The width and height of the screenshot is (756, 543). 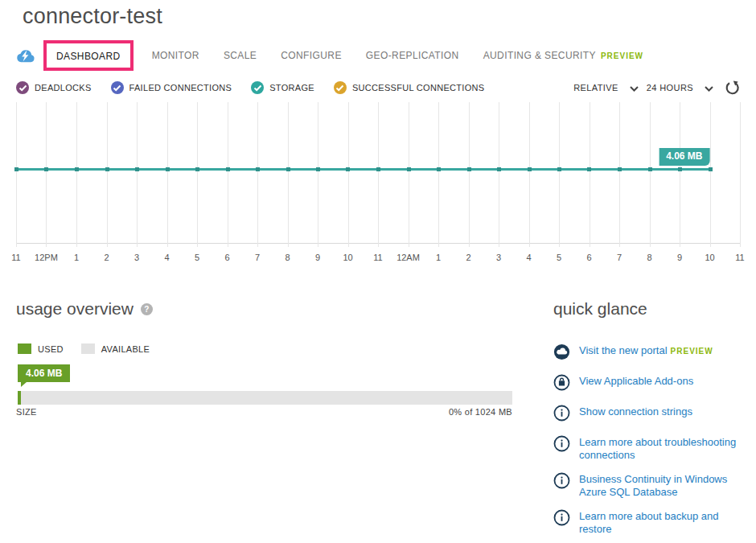 What do you see at coordinates (409, 257) in the screenshot?
I see `x-tick-label: 12AM` at bounding box center [409, 257].